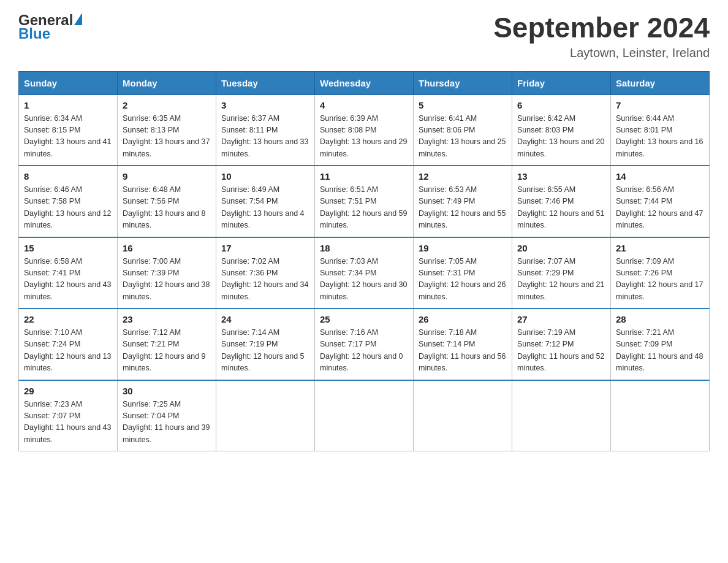 This screenshot has height=563, width=728. What do you see at coordinates (660, 137) in the screenshot?
I see `day-info: Sunrise: 6:44 AMSunset: 8:01 PMDaylight:…` at bounding box center [660, 137].